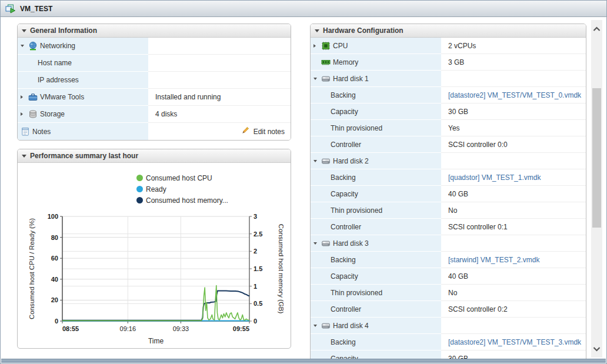 The image size is (607, 364). I want to click on general-row-storage: Storage4 disks, so click(154, 114).